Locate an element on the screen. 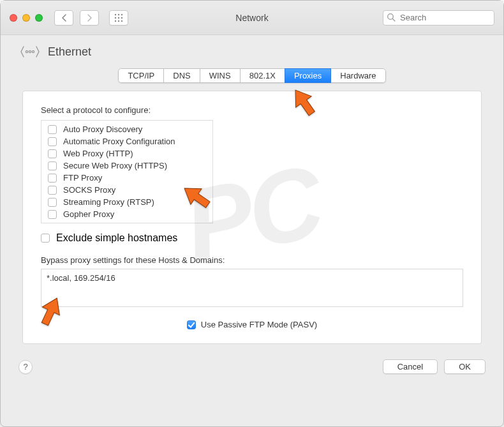 Image resolution: width=504 pixels, height=427 pixels. titlebar: Network is located at coordinates (252, 18).